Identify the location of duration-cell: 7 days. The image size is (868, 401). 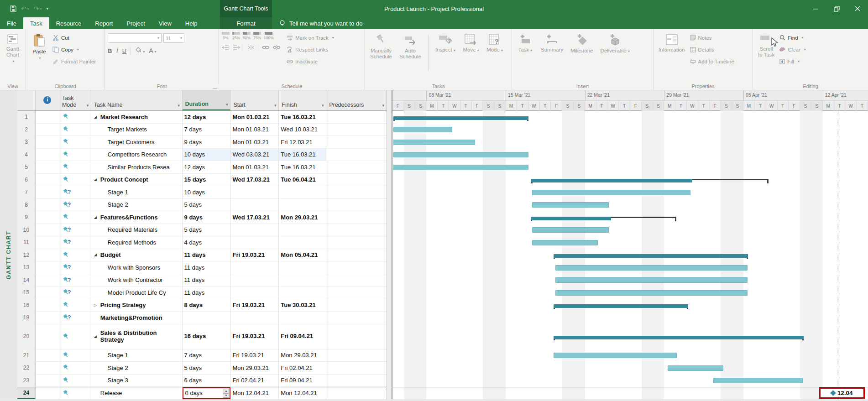
(207, 356).